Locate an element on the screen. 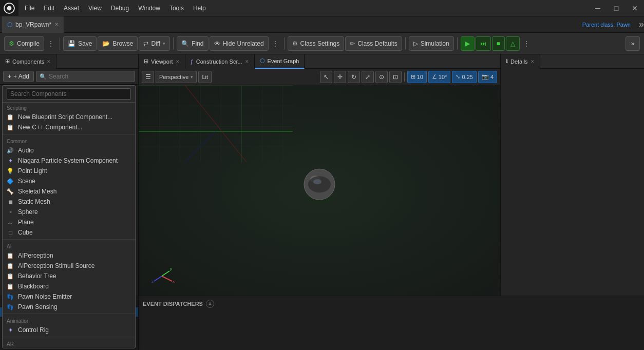 This screenshot has height=350, width=644. find-icon: 🔍 is located at coordinates (185, 44).